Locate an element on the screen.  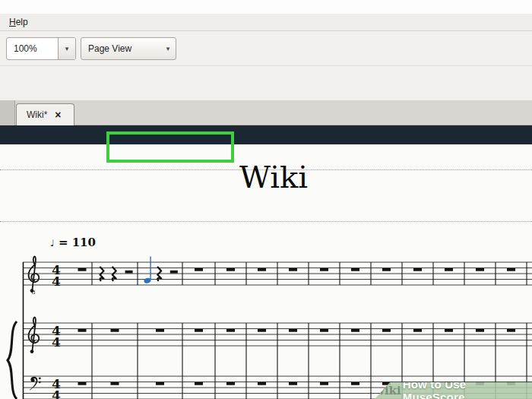
tempo-marking: ♩ = 110 is located at coordinates (73, 242).